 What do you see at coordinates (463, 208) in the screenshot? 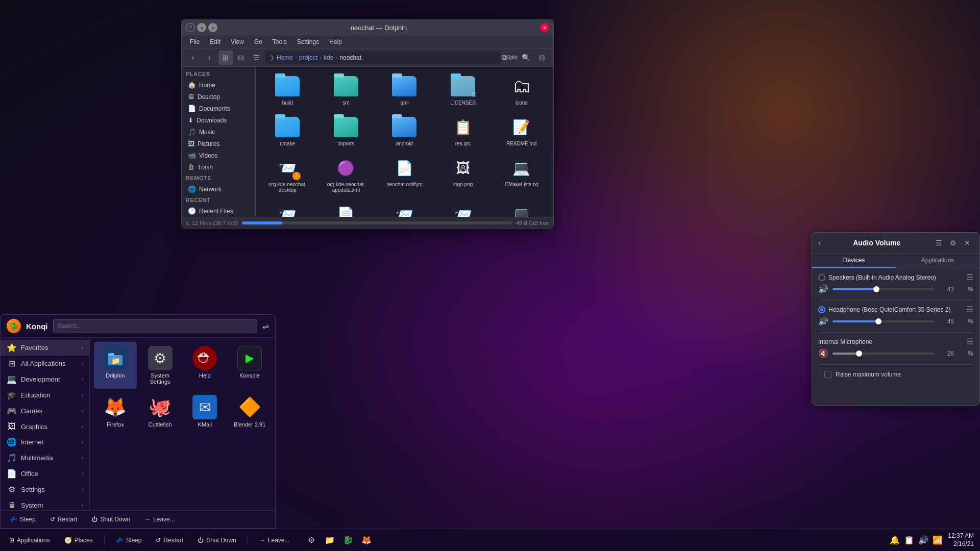
I see `file-item-neochat3: 📨 org.kde.neochat-d...` at bounding box center [463, 208].